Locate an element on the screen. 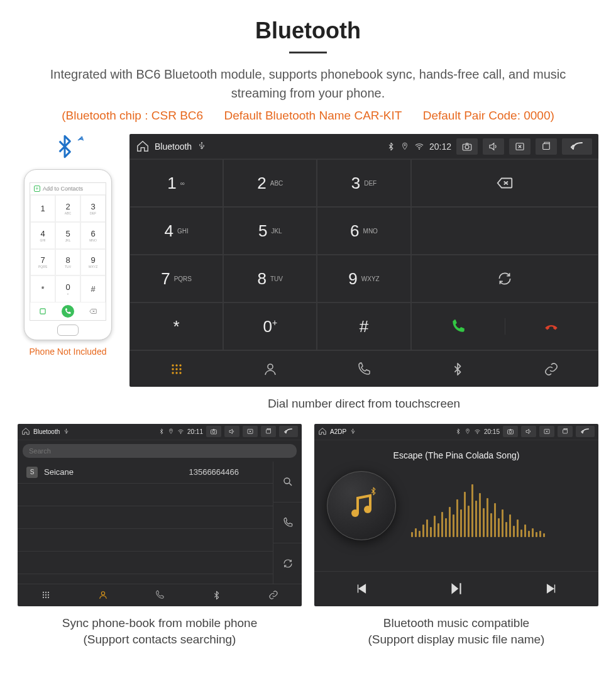 This screenshot has height=683, width=616. dialer-key: * is located at coordinates (176, 326).